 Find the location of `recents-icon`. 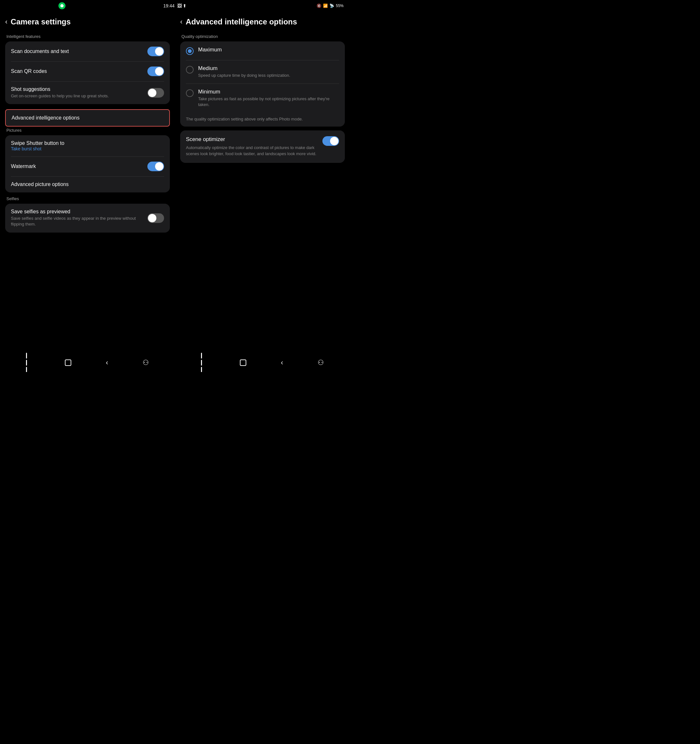

recents-icon is located at coordinates (29, 362).